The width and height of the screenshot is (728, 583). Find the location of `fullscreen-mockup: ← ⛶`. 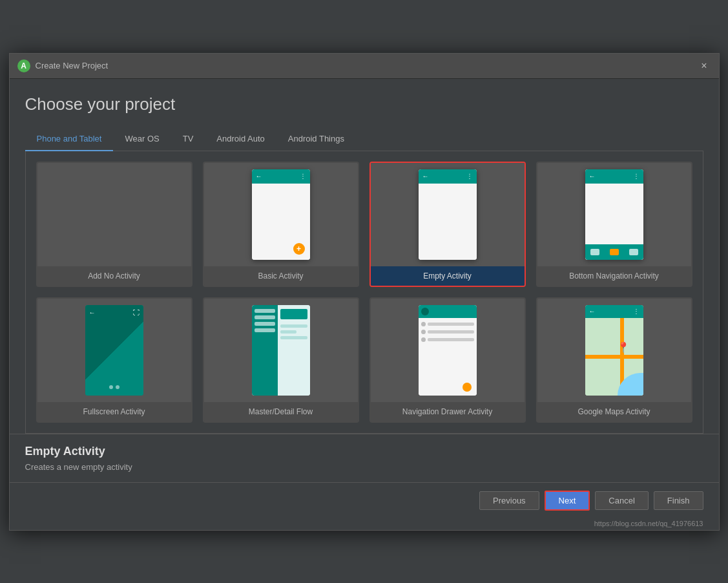

fullscreen-mockup: ← ⛶ is located at coordinates (114, 350).